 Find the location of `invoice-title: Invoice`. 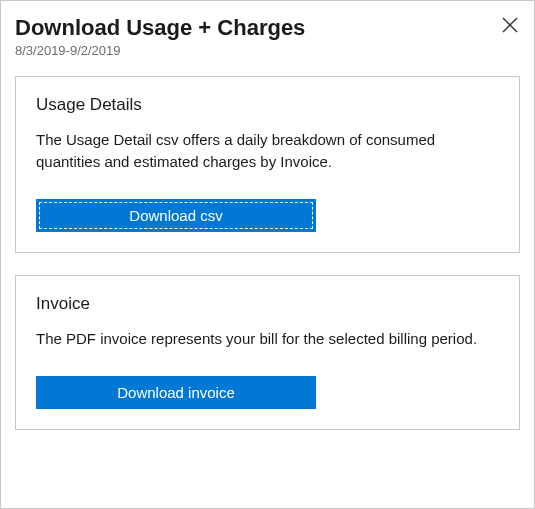

invoice-title: Invoice is located at coordinates (268, 304).